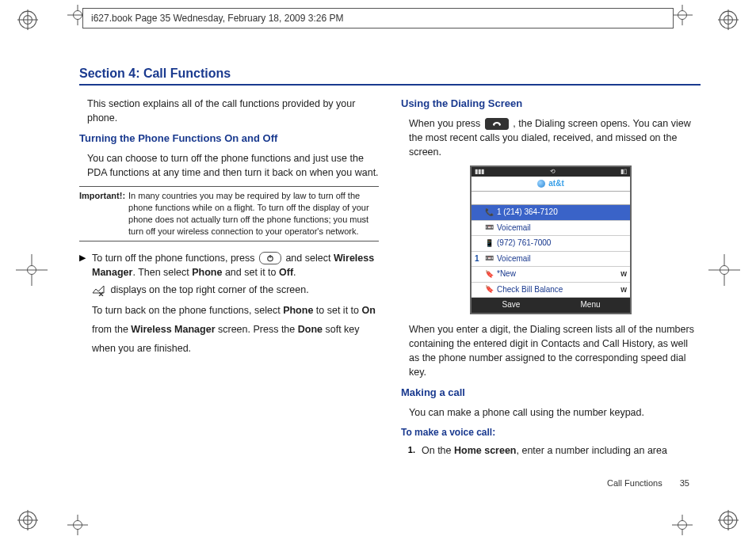 The width and height of the screenshot is (756, 540). What do you see at coordinates (229, 214) in the screenshot?
I see `important-note: Important!: In many countries you may be…` at bounding box center [229, 214].